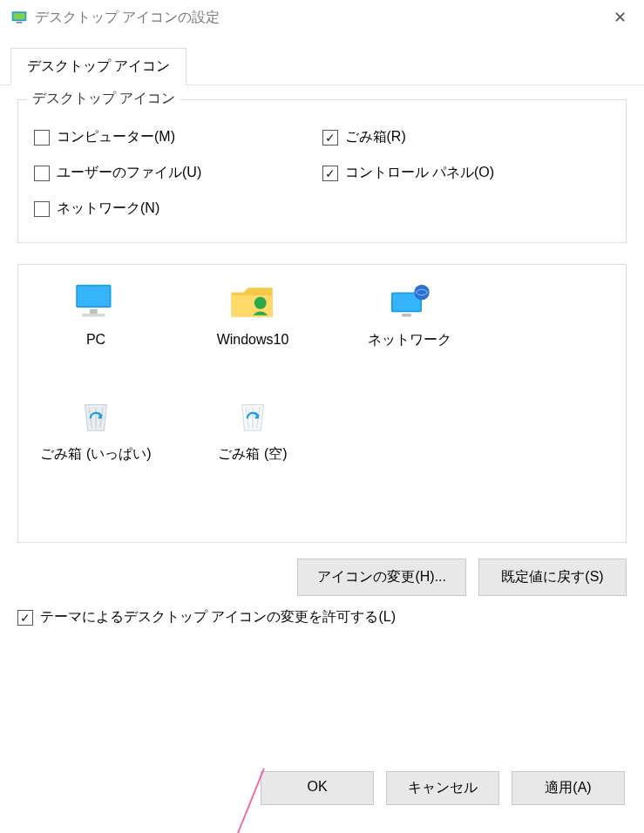 This screenshot has width=644, height=833. I want to click on checkbox-label: コントロール パネル(O), so click(420, 173).